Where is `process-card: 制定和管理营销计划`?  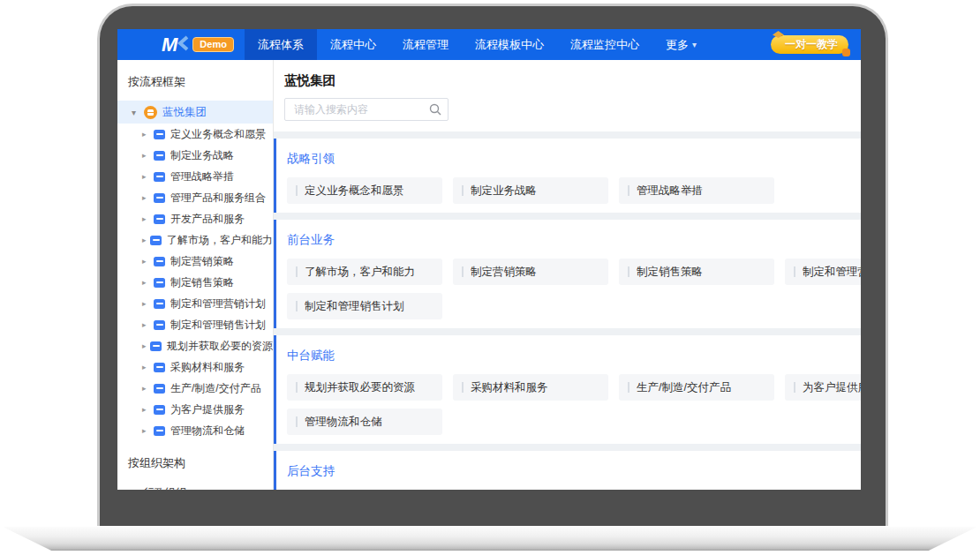
process-card: 制定和管理营销计划 is located at coordinates (823, 272).